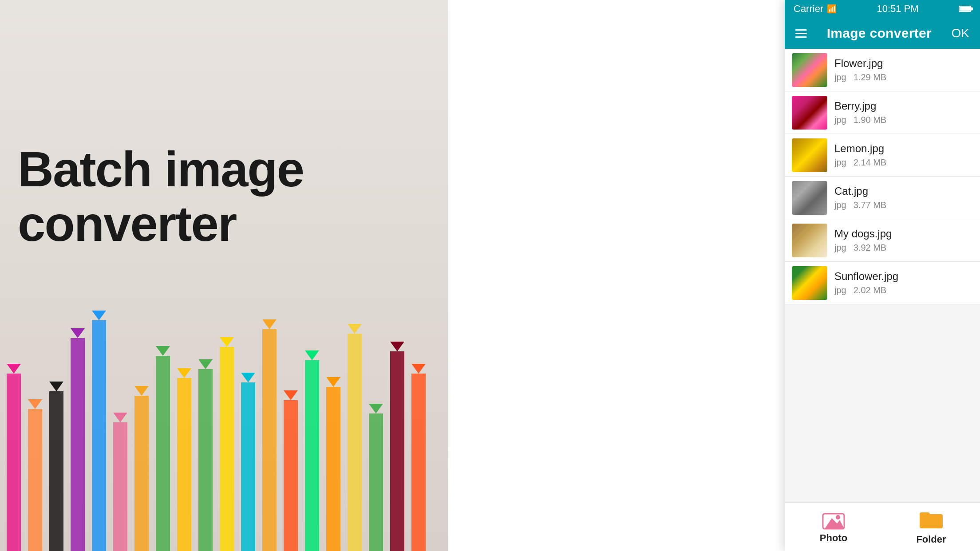 The image size is (980, 551). Describe the element at coordinates (809, 9) in the screenshot. I see `carrier-text: Carrier` at that location.